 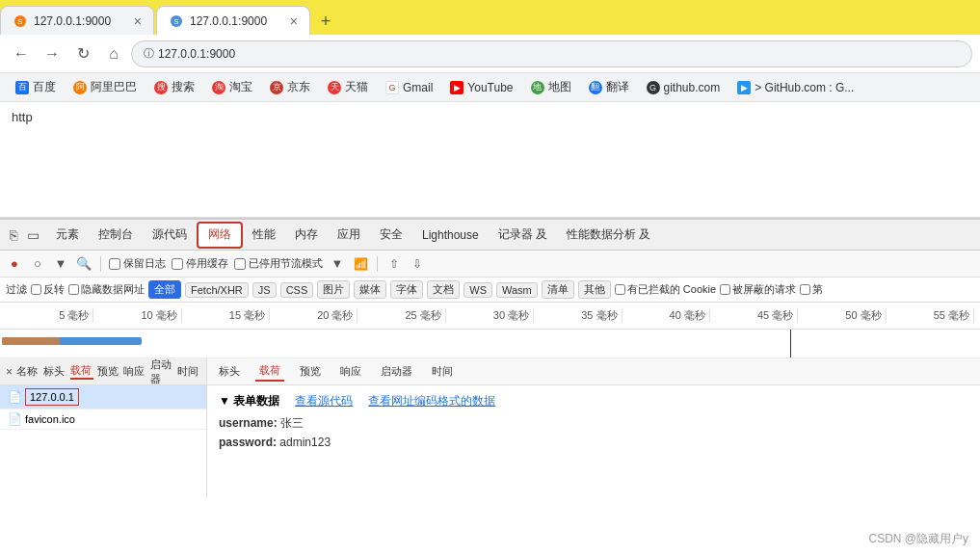 I want to click on address-bar: ← → ↻ ⌂ ⓘ 127.0.0.1:9000, so click(x=490, y=54).